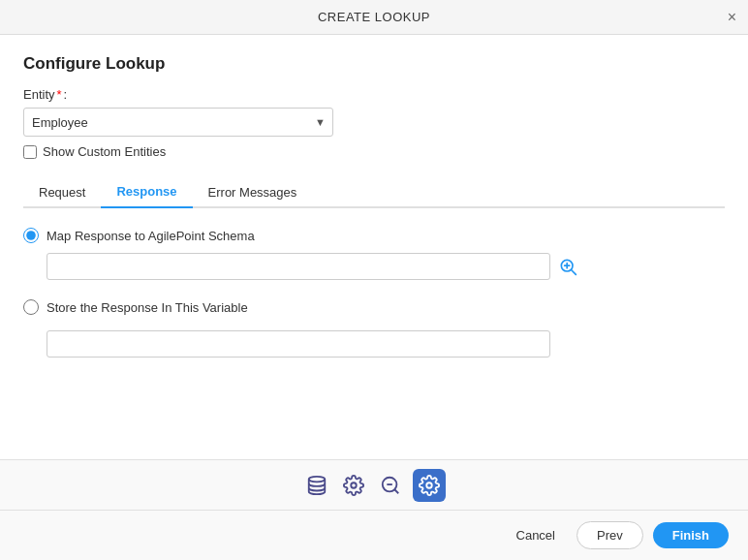 Image resolution: width=748 pixels, height=560 pixels. What do you see at coordinates (386, 266) in the screenshot?
I see `schema-input-row` at bounding box center [386, 266].